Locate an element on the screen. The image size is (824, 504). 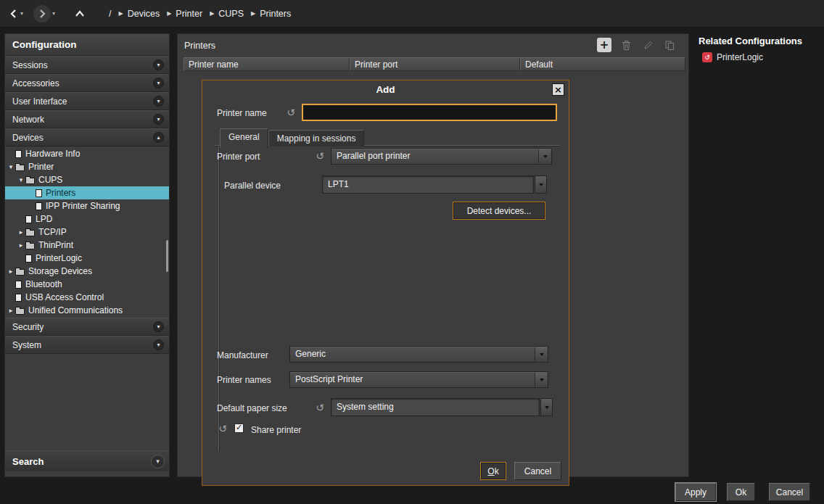
tree-item-cups: ▾ CUPS is located at coordinates (87, 180).